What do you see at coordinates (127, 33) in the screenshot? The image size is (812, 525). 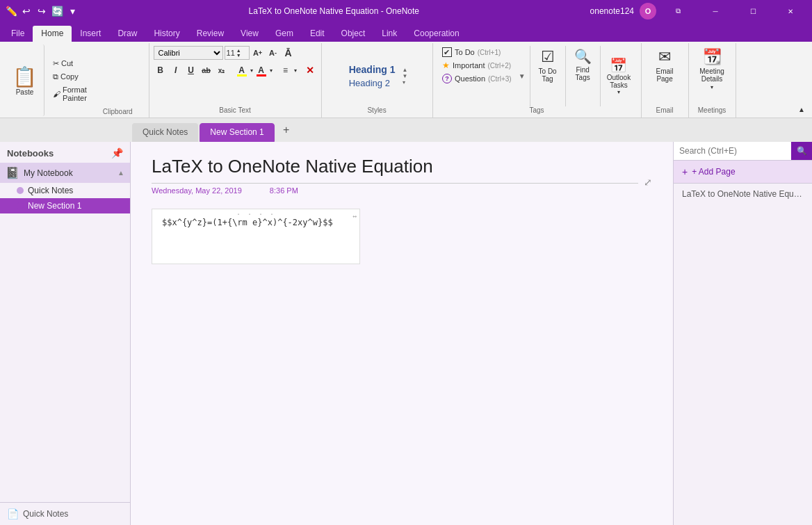 I see `tab-draw: Draw` at bounding box center [127, 33].